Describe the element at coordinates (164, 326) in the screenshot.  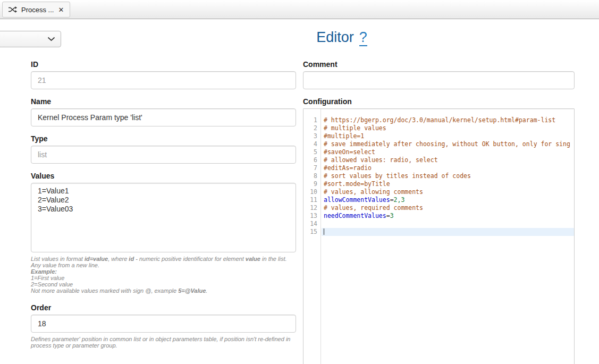
I see `field-group-order: Order Defines parameter' position in com…` at that location.